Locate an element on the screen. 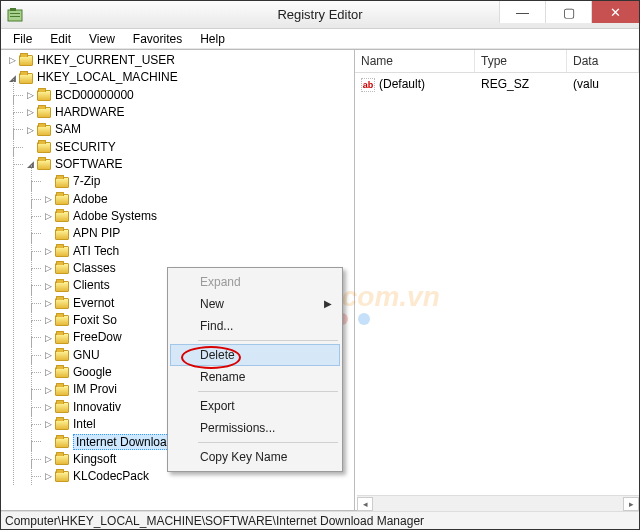 Image resolution: width=640 pixels, height=530 pixels. ctx-delete: Delete is located at coordinates (255, 355).